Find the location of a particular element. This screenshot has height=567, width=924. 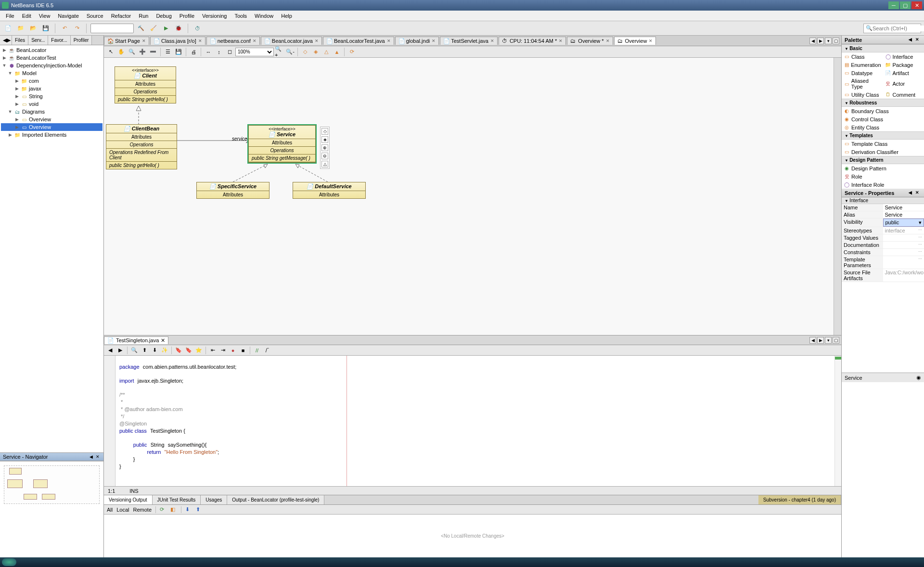

handle-icon: ⊕ is located at coordinates (325, 148).